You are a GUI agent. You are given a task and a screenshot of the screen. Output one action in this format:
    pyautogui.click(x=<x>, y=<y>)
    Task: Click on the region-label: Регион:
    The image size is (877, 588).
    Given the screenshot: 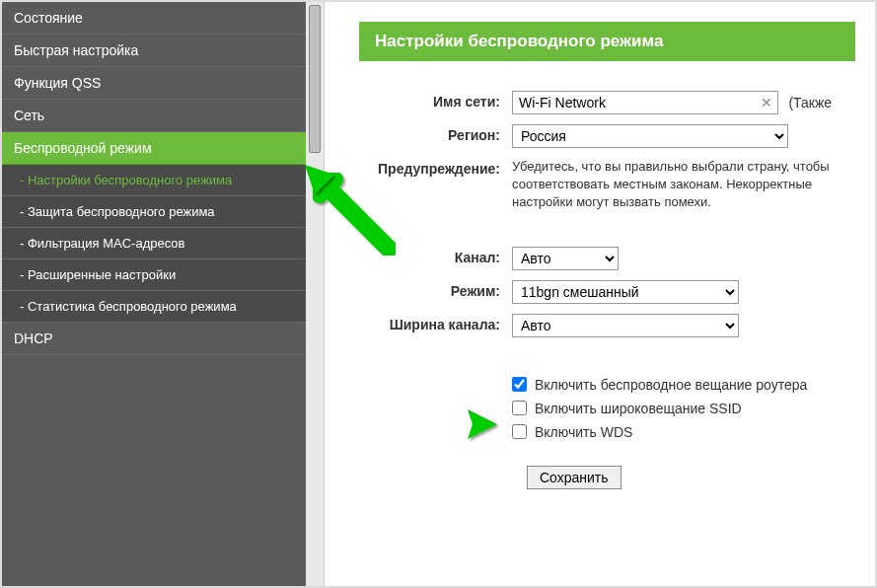 What is the action you would take?
    pyautogui.click(x=436, y=134)
    